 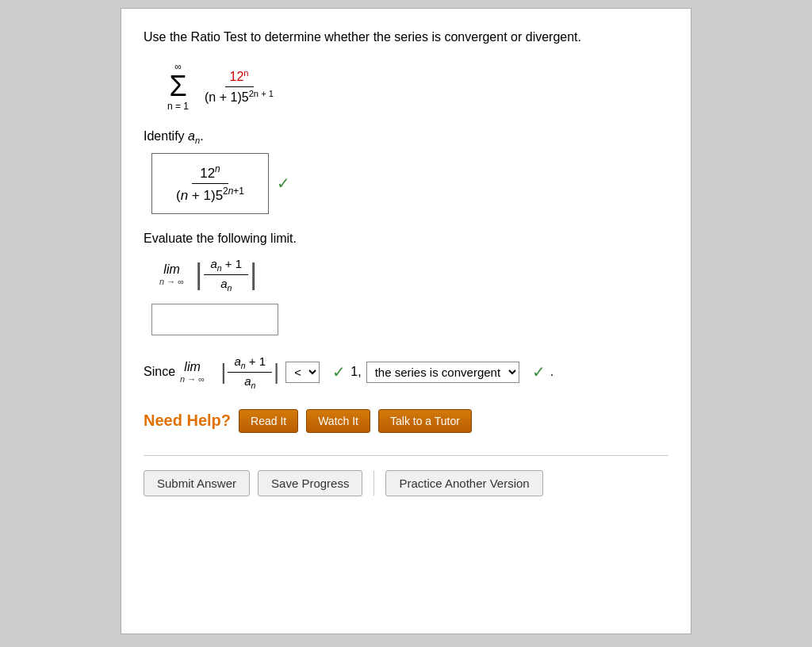 I want to click on watch-it-button: Watch It, so click(x=338, y=421).